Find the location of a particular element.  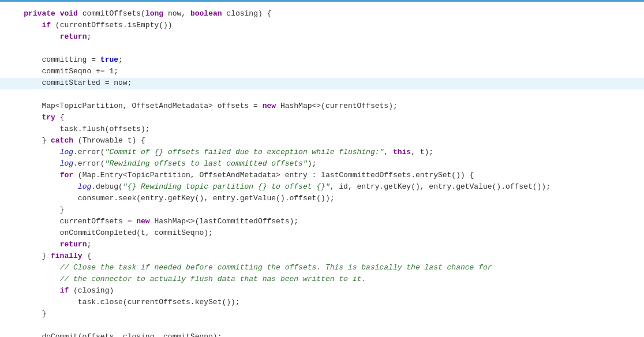

code-line-27: } is located at coordinates (322, 314).